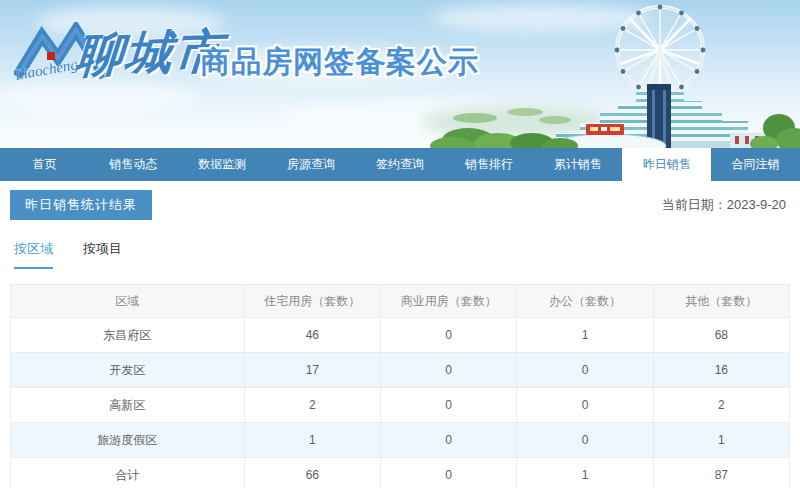 This screenshot has height=488, width=800. Describe the element at coordinates (721, 336) in the screenshot. I see `cell-value: 68` at that location.